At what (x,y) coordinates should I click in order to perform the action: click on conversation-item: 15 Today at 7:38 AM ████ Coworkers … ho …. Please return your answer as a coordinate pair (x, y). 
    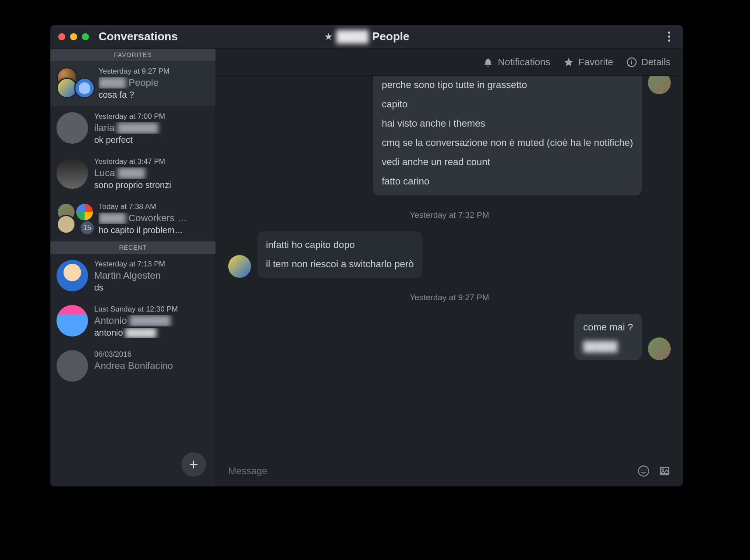
    Looking at the image, I should click on (133, 219).